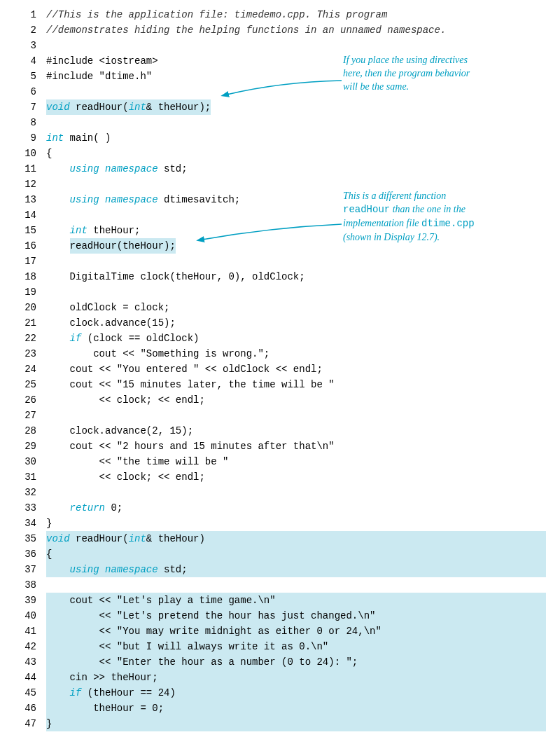 Image resolution: width=560 pixels, height=751 pixels. I want to click on code-line: 35void readHour(int& theHour), so click(280, 539).